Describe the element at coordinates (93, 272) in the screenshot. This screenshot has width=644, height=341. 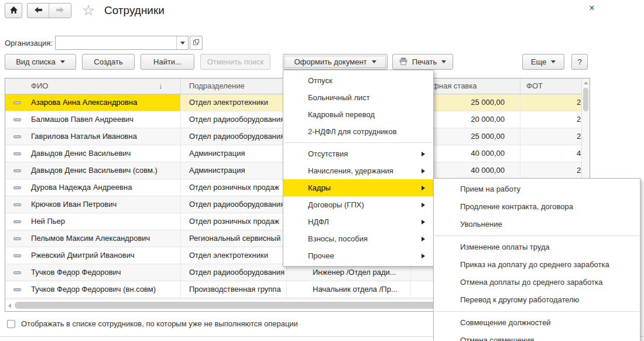
I see `cell-fio: Тучков Федор Федорович` at that location.